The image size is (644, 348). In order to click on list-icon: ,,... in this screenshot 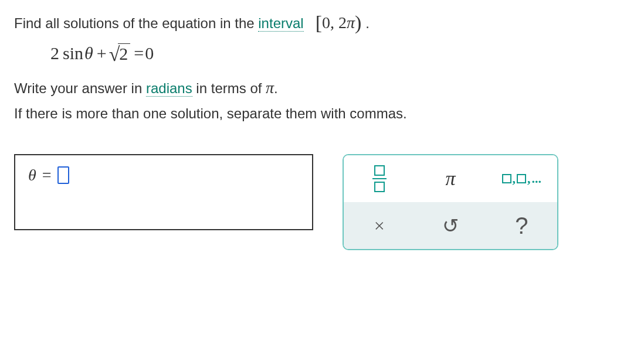, I will do `click(522, 179)`.